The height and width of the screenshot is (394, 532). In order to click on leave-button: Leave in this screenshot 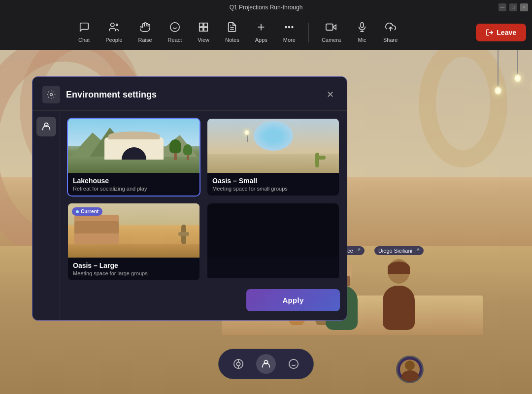, I will do `click(501, 33)`.